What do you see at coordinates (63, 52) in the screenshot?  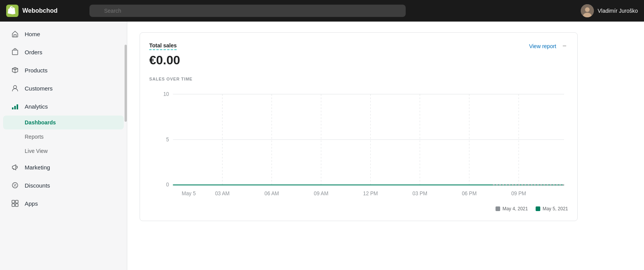 I see `sidebar-item-orders: Orders` at bounding box center [63, 52].